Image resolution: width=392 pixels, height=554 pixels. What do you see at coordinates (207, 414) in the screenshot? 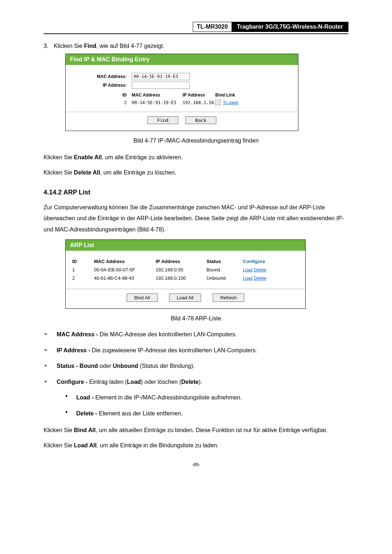
I see `list-item: • Delete - Element aus der Liste entfern…` at bounding box center [207, 414].